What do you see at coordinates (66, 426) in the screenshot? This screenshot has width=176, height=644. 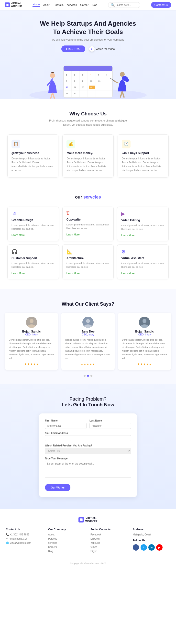 I see `first-name-input` at bounding box center [66, 426].